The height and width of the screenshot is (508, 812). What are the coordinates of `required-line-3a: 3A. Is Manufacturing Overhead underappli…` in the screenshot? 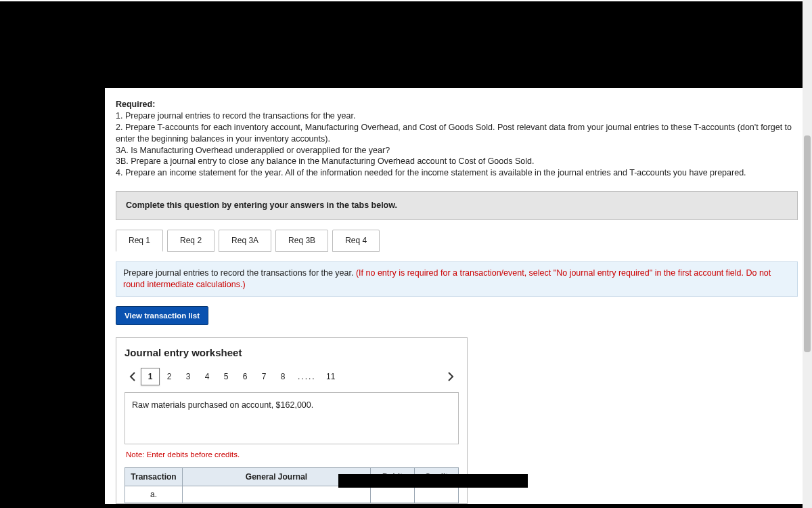 It's located at (457, 150).